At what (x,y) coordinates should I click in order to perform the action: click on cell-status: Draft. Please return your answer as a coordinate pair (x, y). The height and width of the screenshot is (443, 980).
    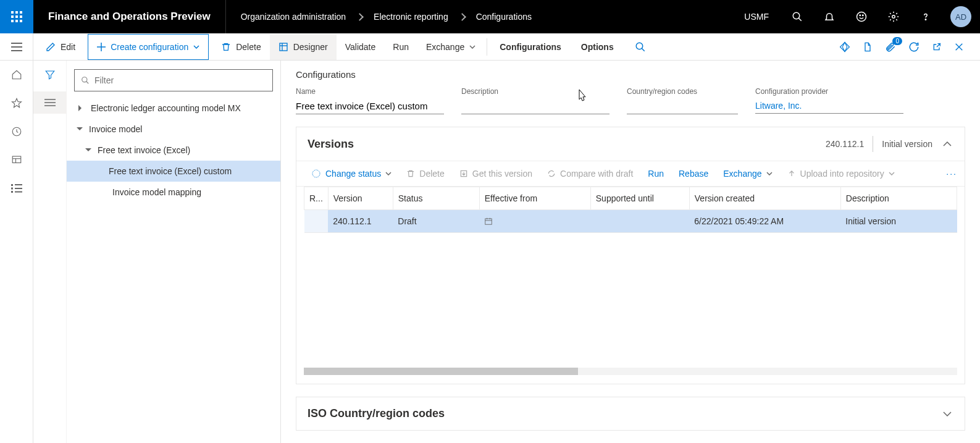
    Looking at the image, I should click on (436, 221).